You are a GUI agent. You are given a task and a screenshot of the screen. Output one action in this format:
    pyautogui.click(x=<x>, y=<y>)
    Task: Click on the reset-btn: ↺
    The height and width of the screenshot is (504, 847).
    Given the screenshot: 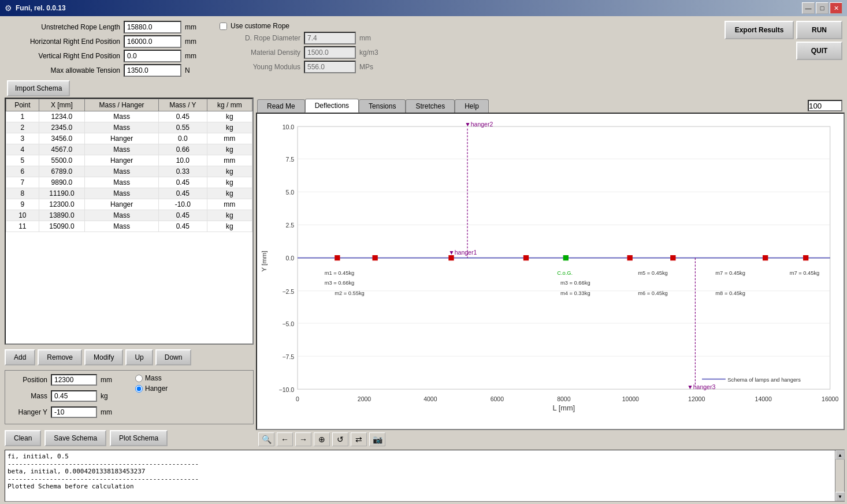 What is the action you would take?
    pyautogui.click(x=340, y=439)
    